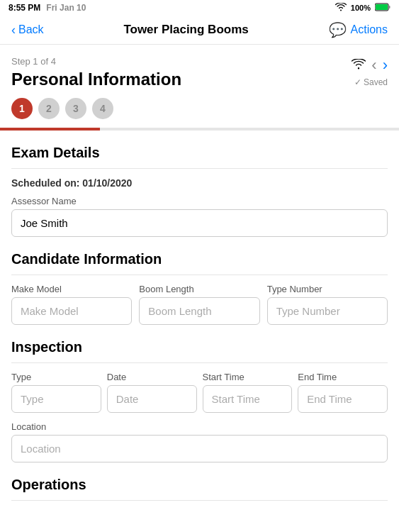  I want to click on start-time-label: Start Time, so click(248, 377).